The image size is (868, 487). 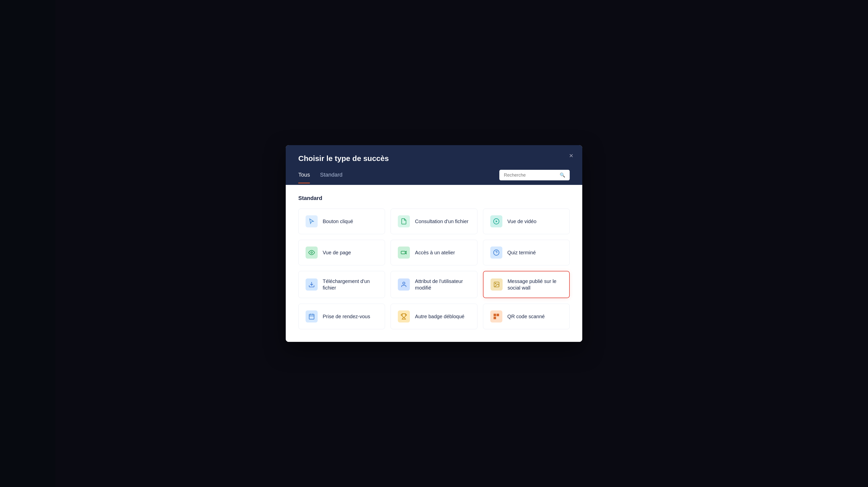 What do you see at coordinates (534, 175) in the screenshot?
I see `search-box: 🔍` at bounding box center [534, 175].